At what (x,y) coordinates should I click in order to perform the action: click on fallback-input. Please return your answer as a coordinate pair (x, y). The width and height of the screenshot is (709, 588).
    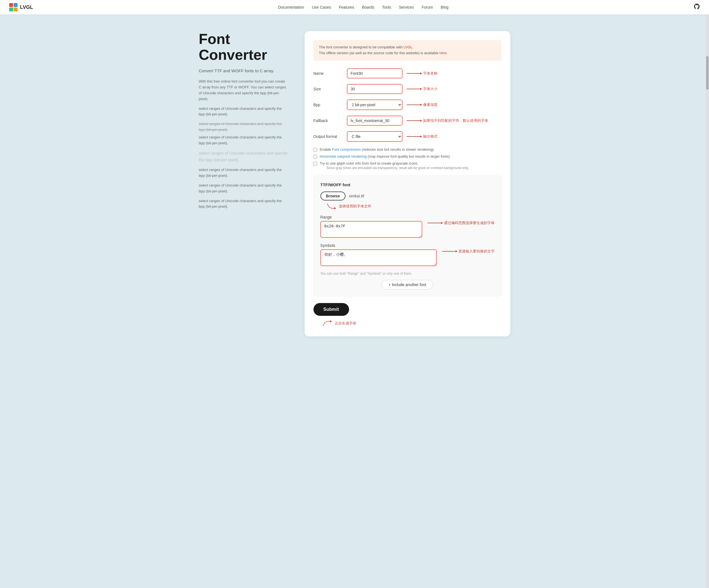
    Looking at the image, I should click on (375, 121).